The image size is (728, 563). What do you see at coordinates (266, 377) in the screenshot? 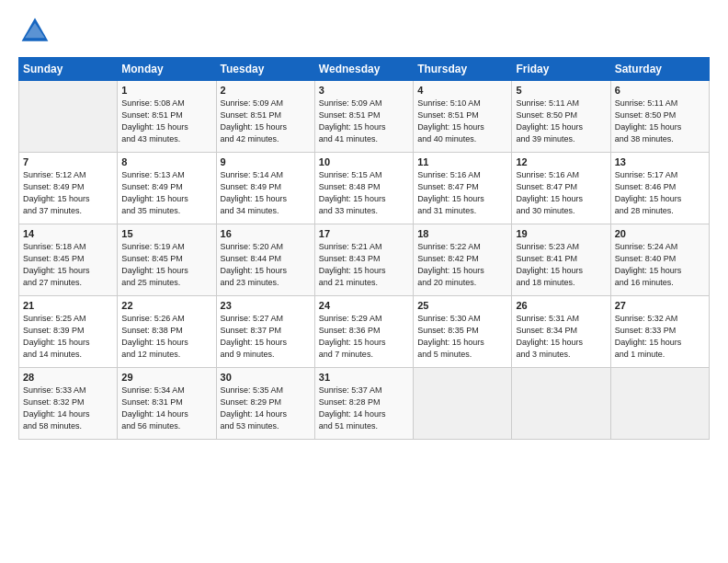
I see `day-number: 30` at bounding box center [266, 377].